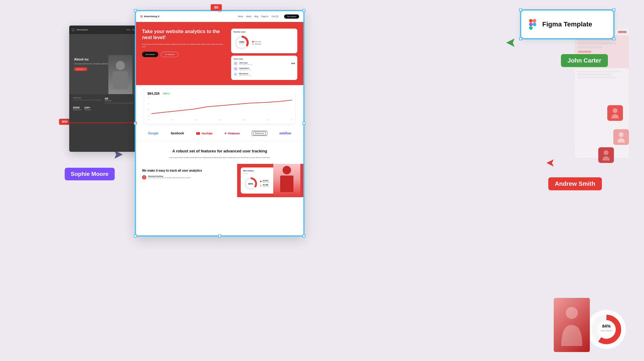  Describe the element at coordinates (287, 180) in the screenshot. I see `bottom-person-image` at that location.